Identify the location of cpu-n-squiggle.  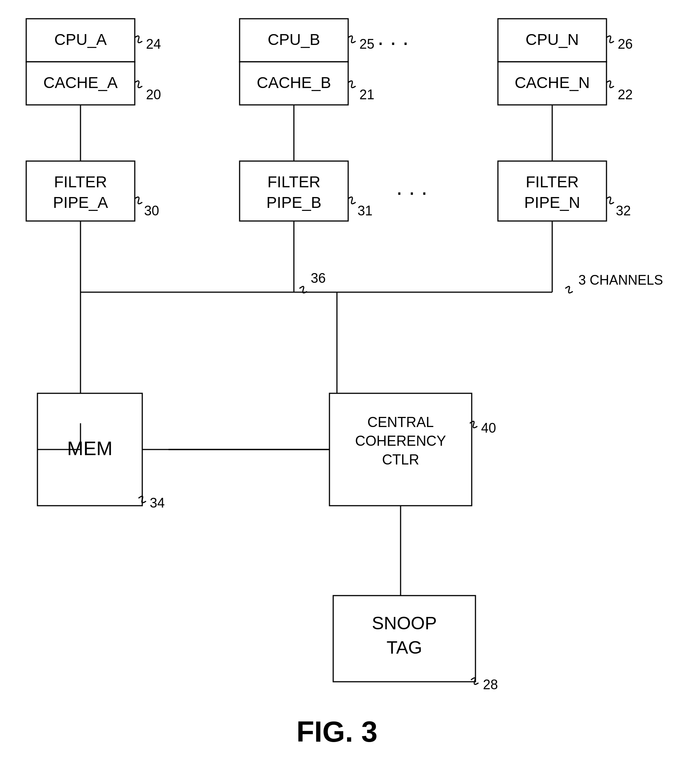
(610, 39).